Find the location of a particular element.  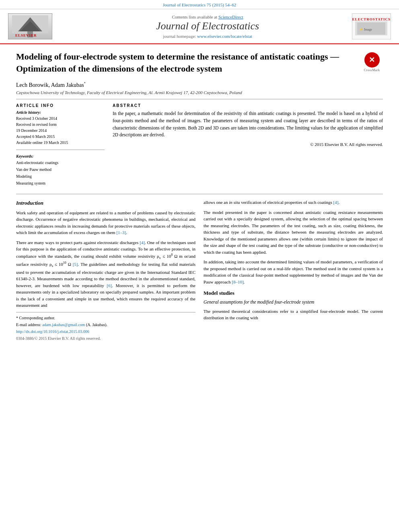

keywords-label: Keywords: is located at coordinates (60, 156).